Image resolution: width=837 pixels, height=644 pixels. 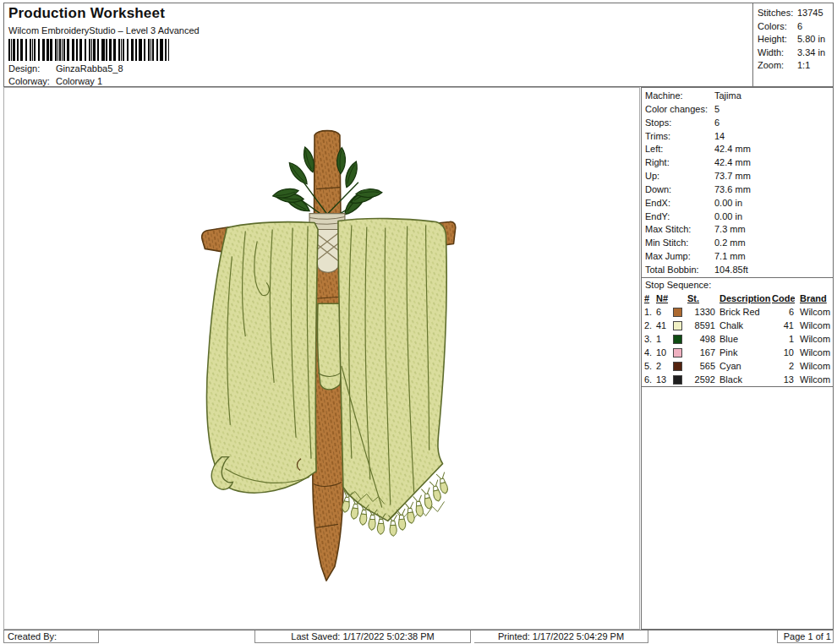 I want to click on stat-colors: Colors:6, so click(x=795, y=27).